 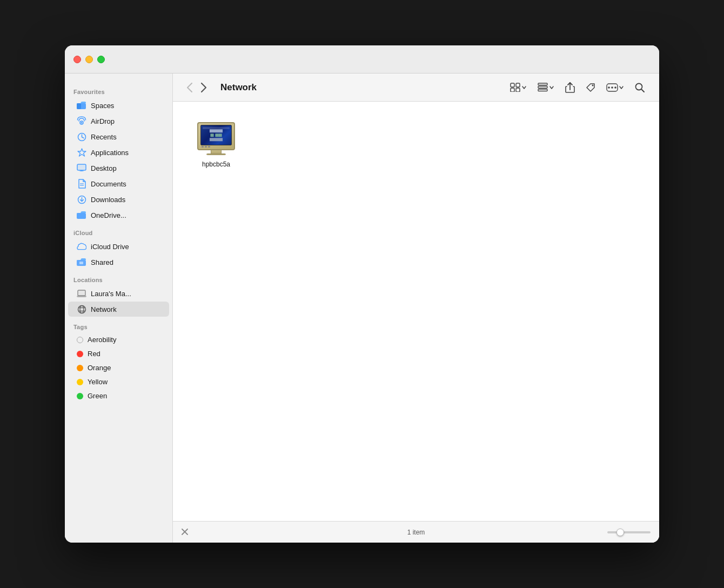 What do you see at coordinates (620, 532) in the screenshot?
I see `zoom-slider-thumb` at bounding box center [620, 532].